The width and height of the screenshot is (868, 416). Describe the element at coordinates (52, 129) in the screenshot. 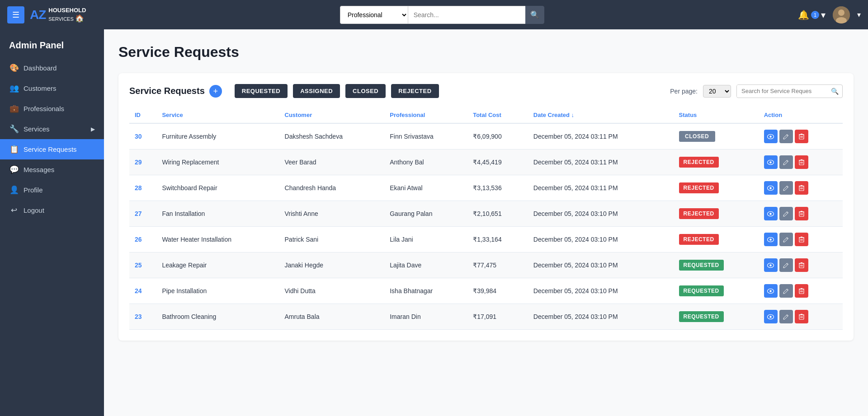

I see `sidebar-item-services: 🔧 Services ▶` at that location.